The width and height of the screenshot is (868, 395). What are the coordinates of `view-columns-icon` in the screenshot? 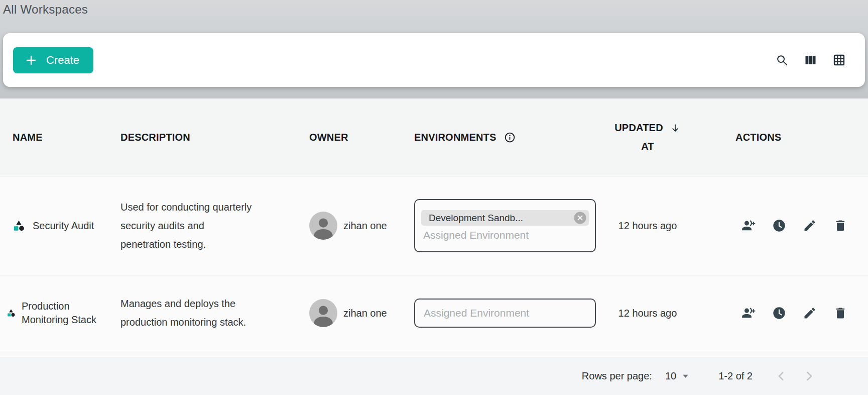 It's located at (810, 60).